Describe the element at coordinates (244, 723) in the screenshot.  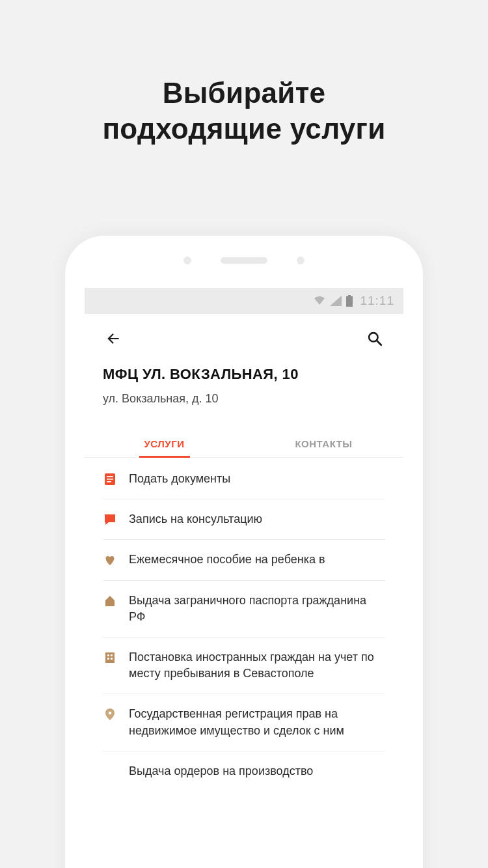
I see `service-item-property-registration: Государственная регистрация прав на недв…` at that location.